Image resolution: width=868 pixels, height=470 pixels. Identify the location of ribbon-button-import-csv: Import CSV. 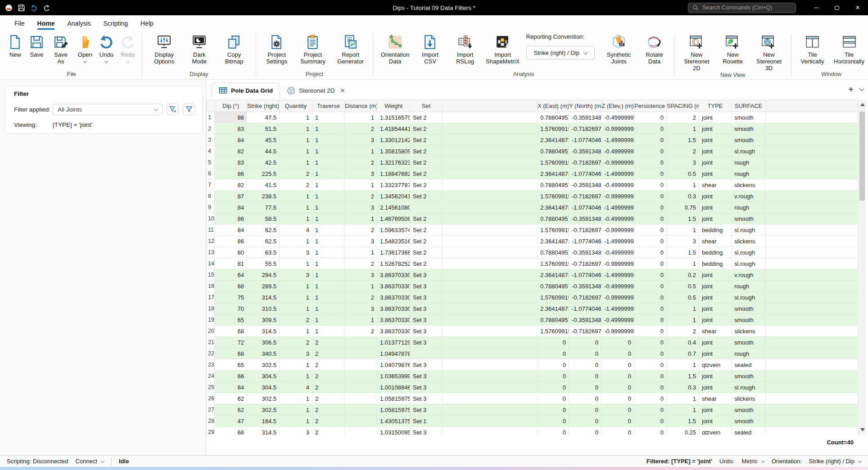
(430, 49).